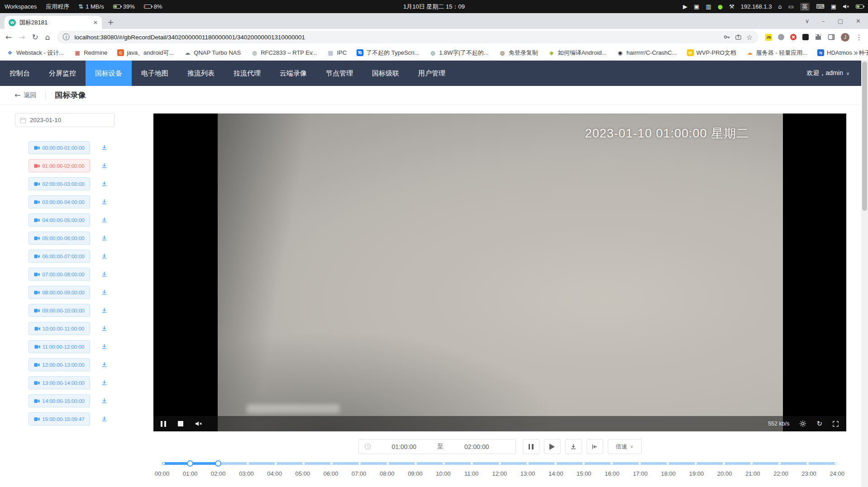  Describe the element at coordinates (818, 37) in the screenshot. I see `puzzle-extensions-icon` at that location.